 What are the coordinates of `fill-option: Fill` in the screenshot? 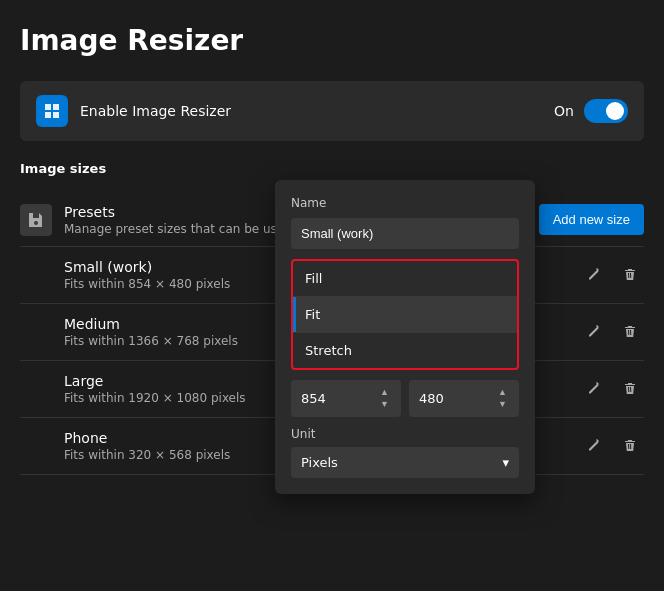 It's located at (405, 279).